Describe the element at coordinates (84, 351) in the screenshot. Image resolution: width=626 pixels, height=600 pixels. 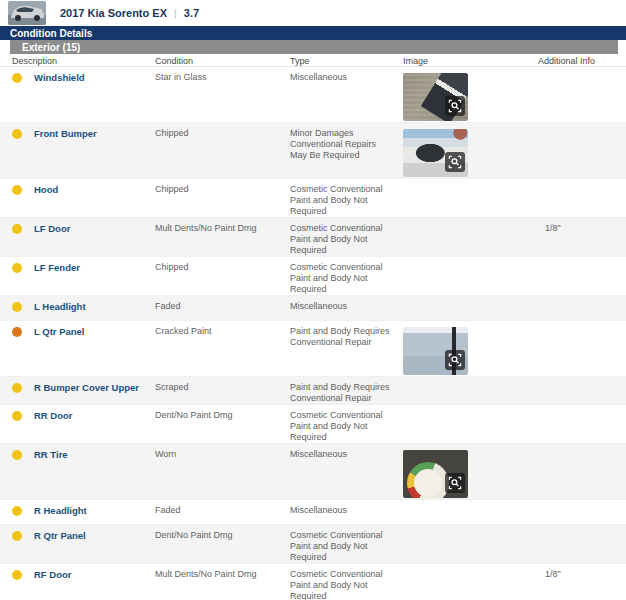
I see `description-cell: L Qtr Panel` at that location.